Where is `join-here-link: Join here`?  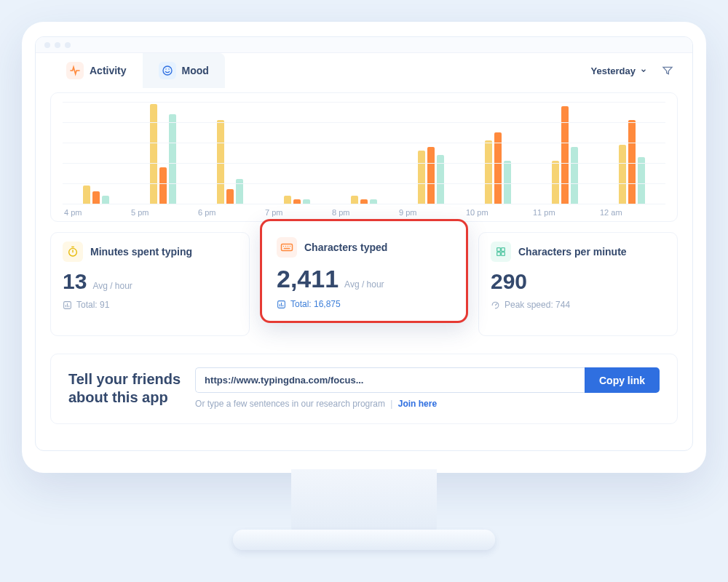 join-here-link: Join here is located at coordinates (418, 404).